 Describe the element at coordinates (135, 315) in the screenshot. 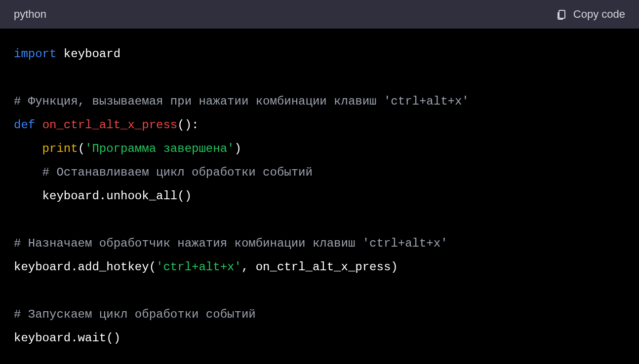

I see `code-token: # Запускаем цикл обработки событий` at that location.